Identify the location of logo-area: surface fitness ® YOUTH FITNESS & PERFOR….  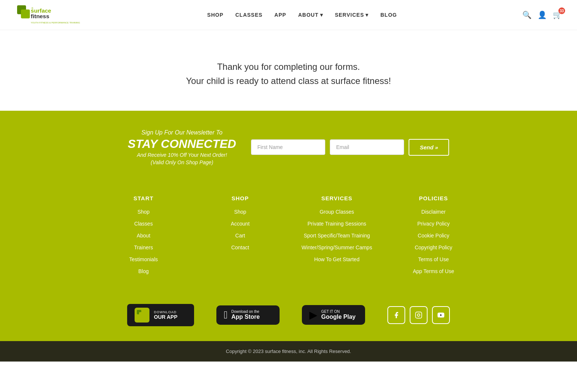
(48, 15).